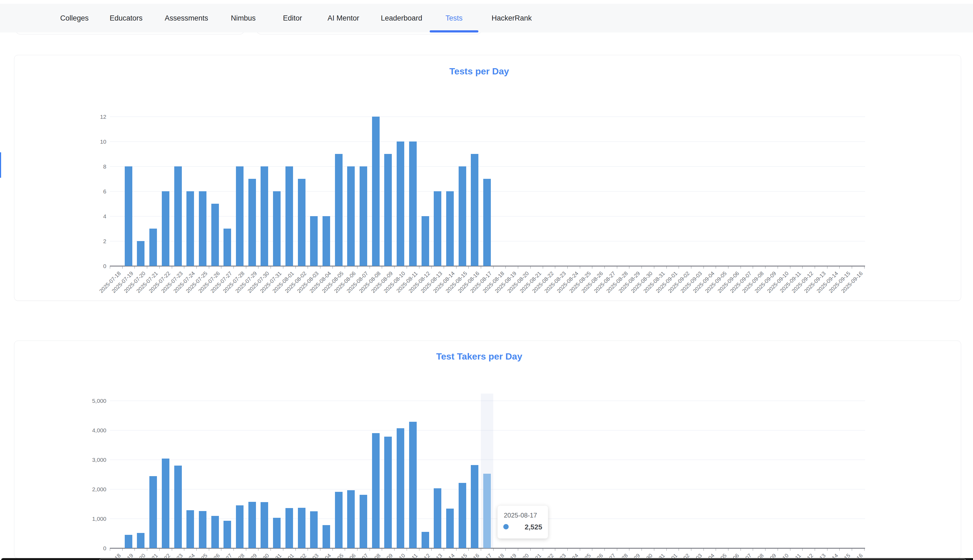 The width and height of the screenshot is (973, 560). I want to click on tab-nimbus: Nimbus, so click(243, 18).